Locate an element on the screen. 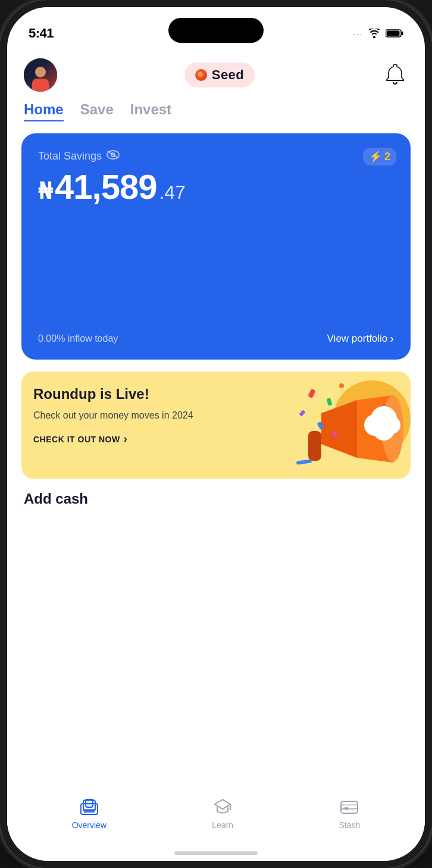 The image size is (432, 868). learn-icon is located at coordinates (223, 807).